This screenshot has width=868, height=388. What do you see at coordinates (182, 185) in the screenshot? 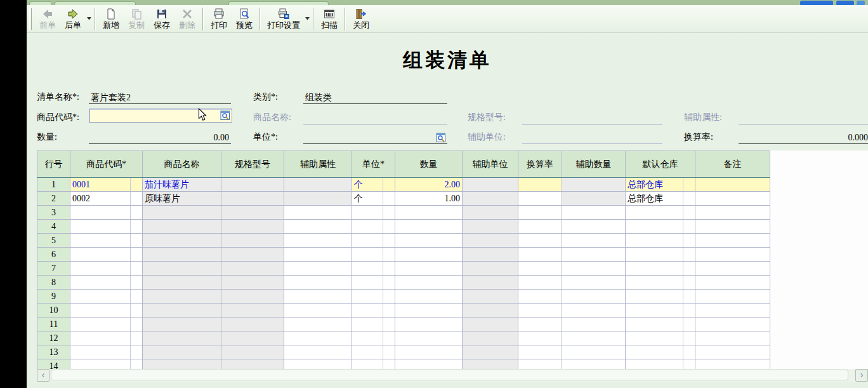
I see `cell-name: 茄汁味薯片` at bounding box center [182, 185].